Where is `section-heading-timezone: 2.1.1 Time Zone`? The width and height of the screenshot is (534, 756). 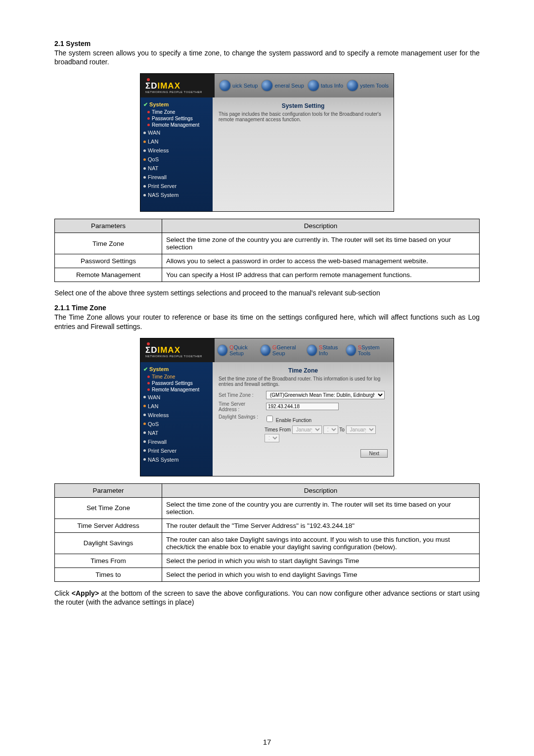
section-heading-timezone: 2.1.1 Time Zone is located at coordinates (267, 308).